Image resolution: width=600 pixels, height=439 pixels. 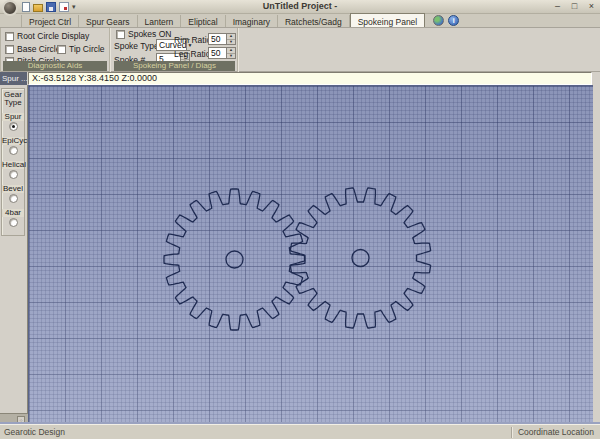 What do you see at coordinates (218, 53) in the screenshot?
I see `leg-ratio-value: 50` at bounding box center [218, 53].